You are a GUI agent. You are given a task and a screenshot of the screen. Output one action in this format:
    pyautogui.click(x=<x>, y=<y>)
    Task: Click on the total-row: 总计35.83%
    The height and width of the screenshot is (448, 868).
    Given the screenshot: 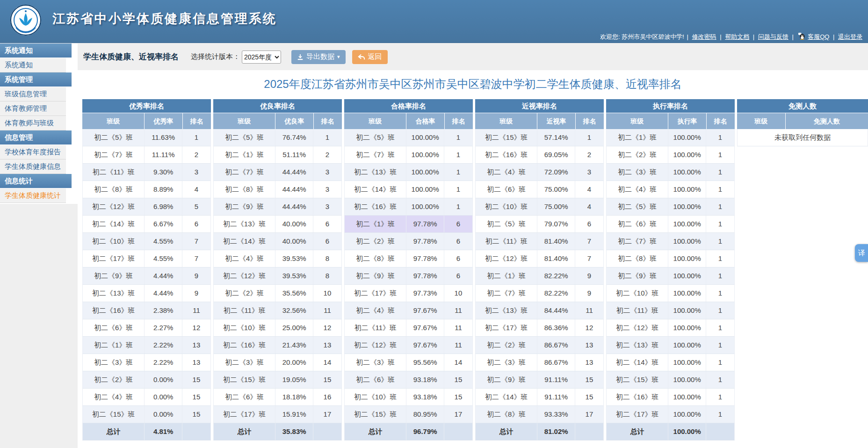 What is the action you would take?
    pyautogui.click(x=278, y=432)
    